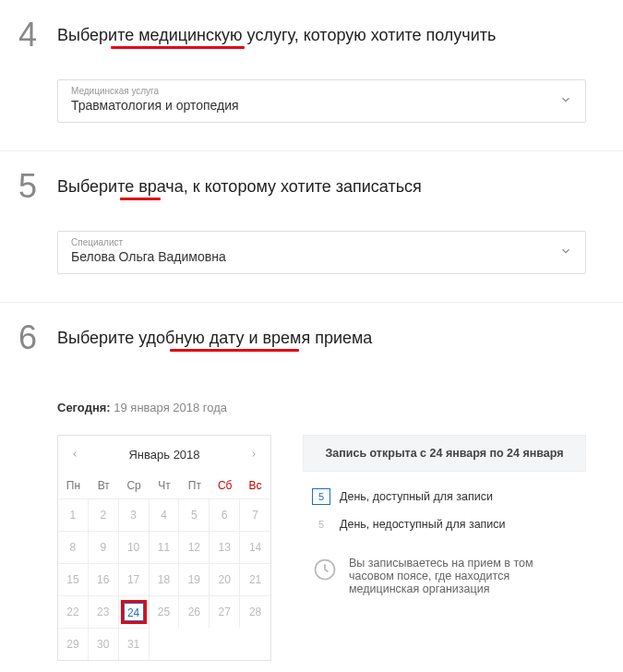 Image resolution: width=623 pixels, height=672 pixels. I want to click on calendar-day: 9, so click(103, 546).